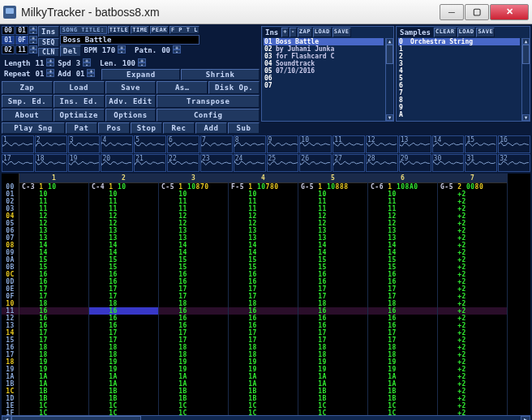  Describe the element at coordinates (79, 101) in the screenshot. I see `insed-button: Ins. Ed.` at that location.